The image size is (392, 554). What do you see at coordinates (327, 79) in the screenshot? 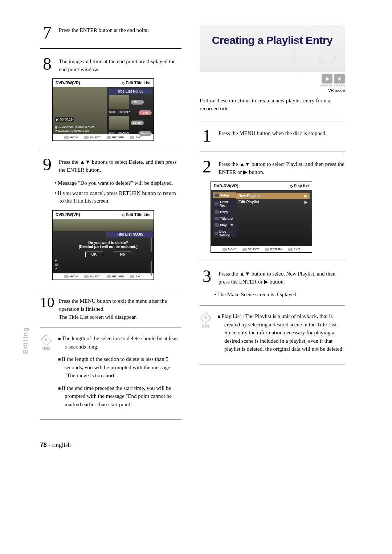
I see `dvd-ram-badge-icon: ◉` at bounding box center [327, 79].